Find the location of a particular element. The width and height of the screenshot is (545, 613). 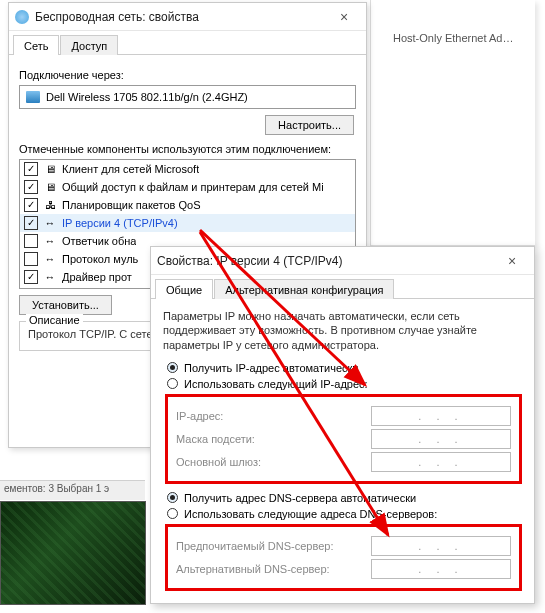

tab-general: Общие is located at coordinates (184, 289).